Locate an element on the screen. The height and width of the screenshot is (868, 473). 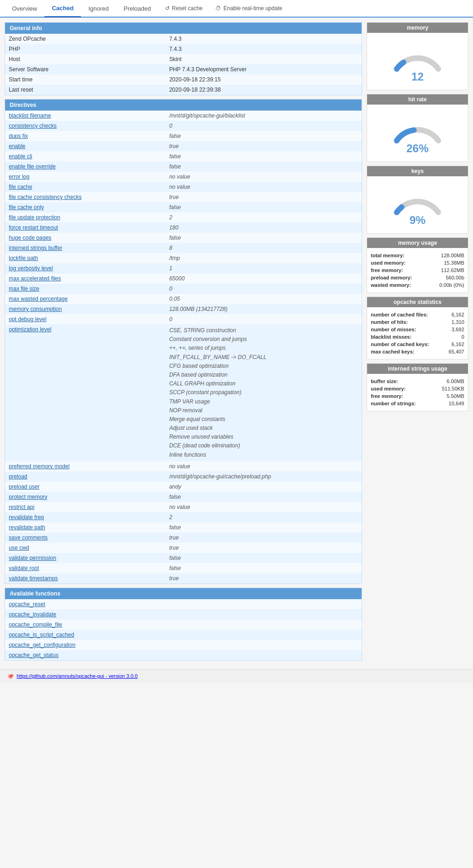
interned-strings-title: interned strings usage is located at coordinates (418, 369).